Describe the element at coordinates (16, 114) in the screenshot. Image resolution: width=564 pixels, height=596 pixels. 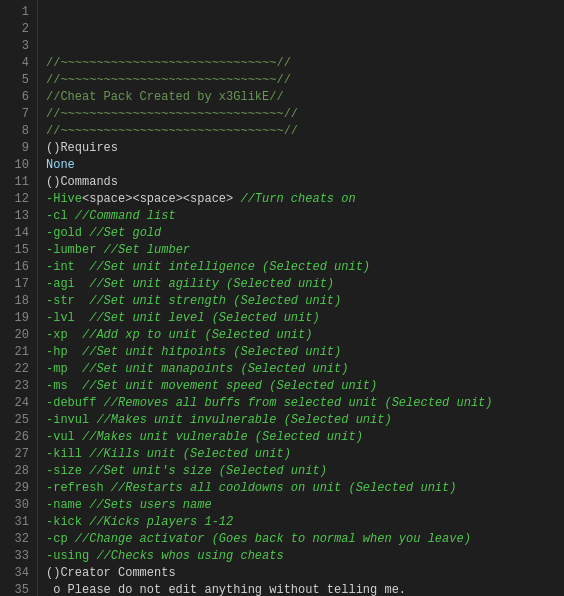
I see `line-number-7: 7` at that location.